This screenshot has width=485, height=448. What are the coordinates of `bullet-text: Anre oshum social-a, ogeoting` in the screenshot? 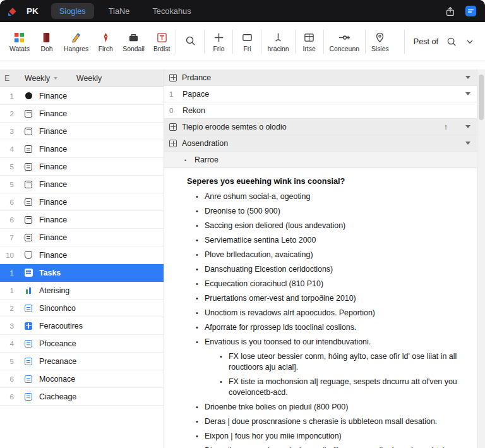 It's located at (258, 197).